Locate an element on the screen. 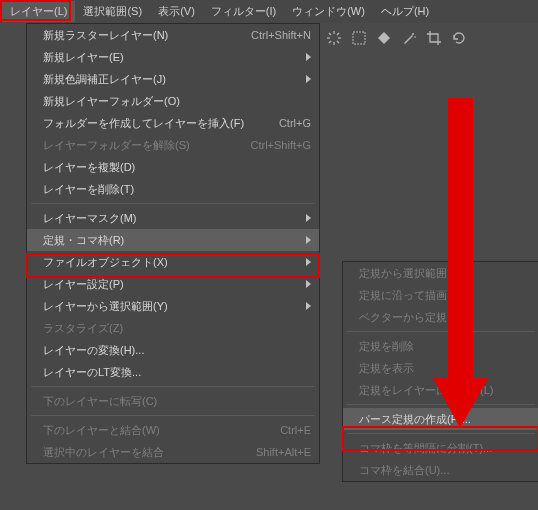 The width and height of the screenshot is (538, 510). item-ungroup-folder: レイヤーフォルダーを解除(S)Ctrl+Shift+G is located at coordinates (173, 145).